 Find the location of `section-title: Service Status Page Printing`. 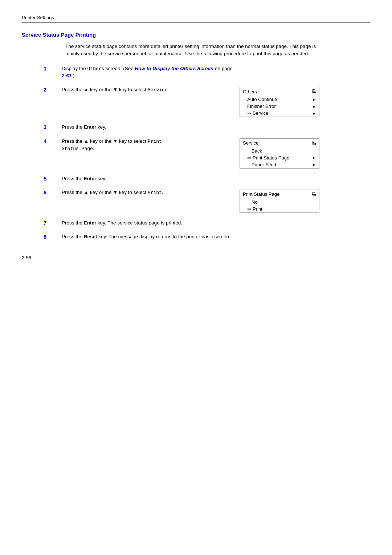

section-title: Service Status Page Printing is located at coordinates (196, 35).